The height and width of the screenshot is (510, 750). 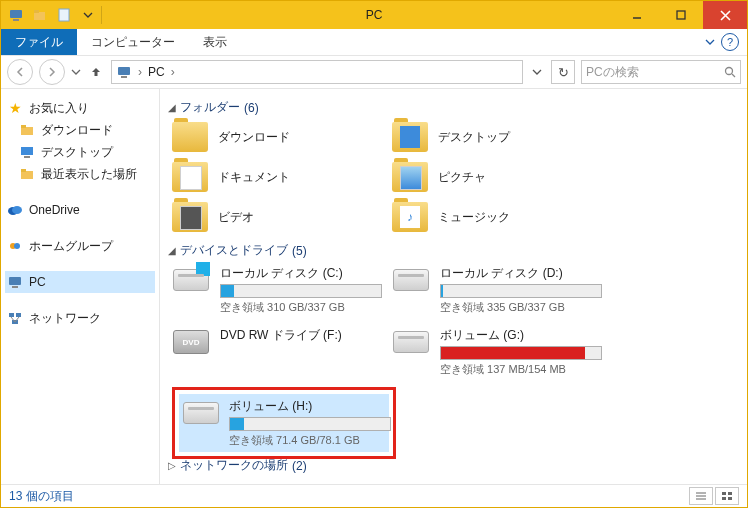 I want to click on desktop-icon, so click(x=27, y=152).